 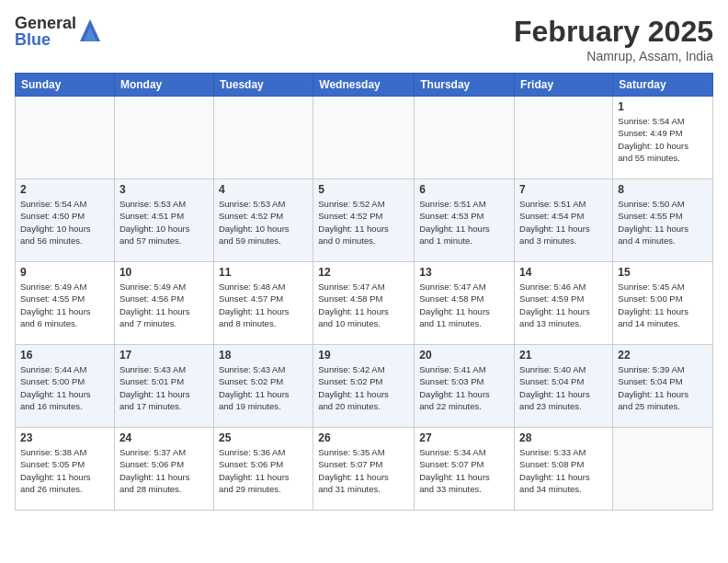 I want to click on day-number: 20, so click(x=464, y=355).